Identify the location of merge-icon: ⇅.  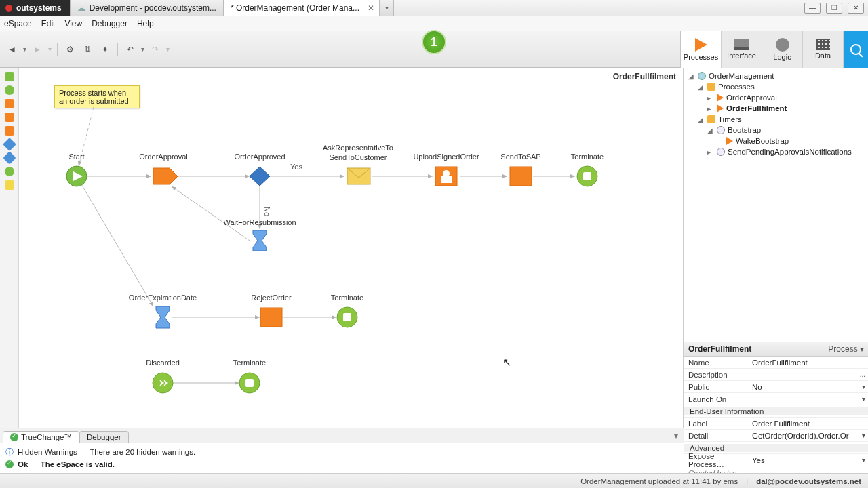
(87, 49).